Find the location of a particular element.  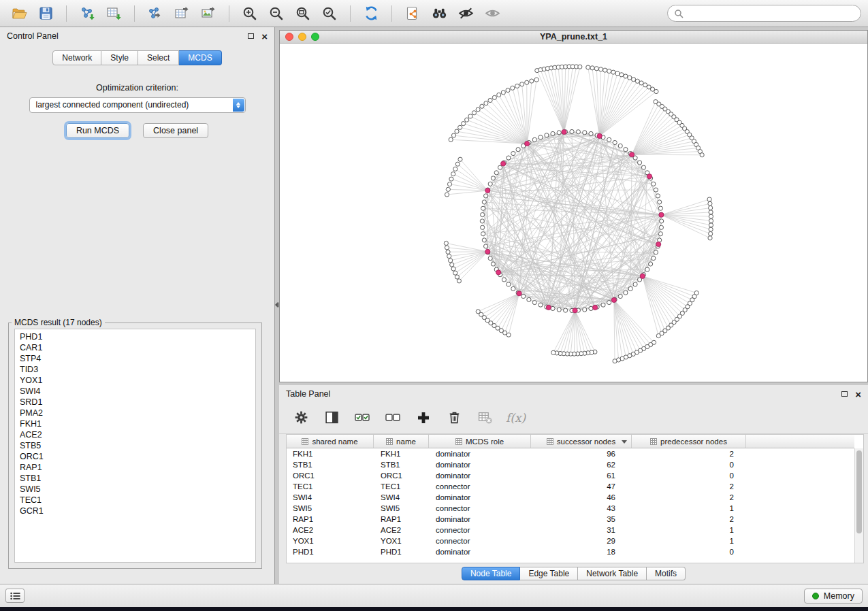

cell-shared_name: SWI5 is located at coordinates (330, 508).